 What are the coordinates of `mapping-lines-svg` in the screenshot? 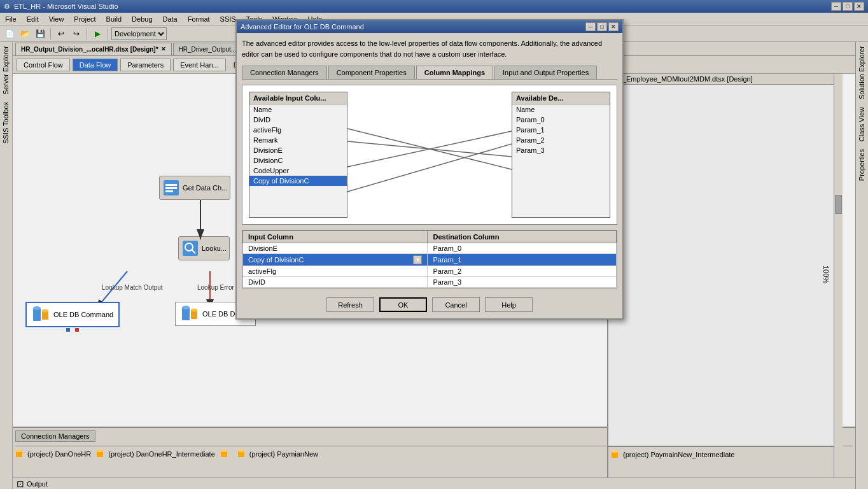 It's located at (430, 155).